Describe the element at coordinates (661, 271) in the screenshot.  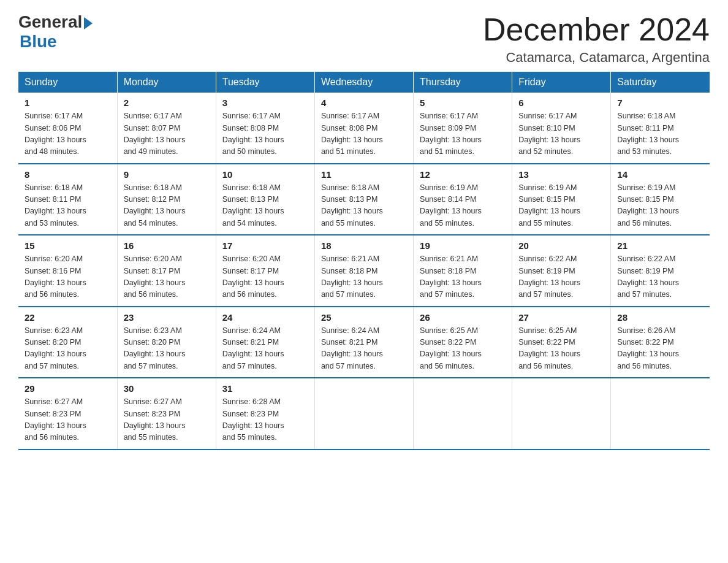
I see `day-cell: 21Sunrise: 6:22 AMSunset: 8:19 PMDayligh…` at that location.